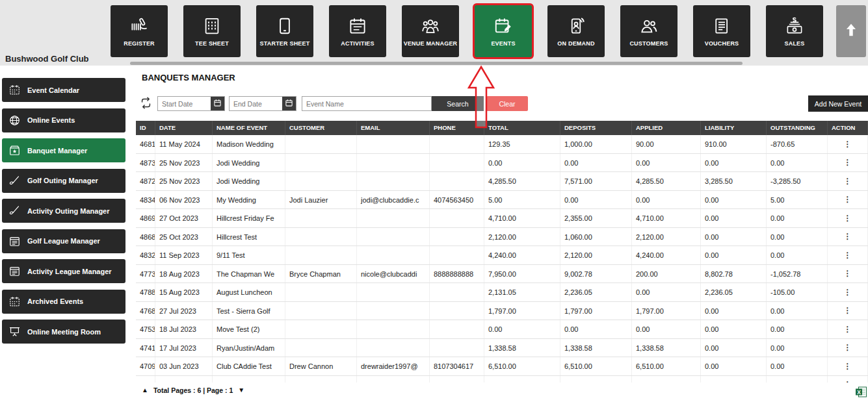 This screenshot has height=402, width=868. Describe the element at coordinates (249, 292) in the screenshot. I see `cell-name: August Luncheon` at that location.